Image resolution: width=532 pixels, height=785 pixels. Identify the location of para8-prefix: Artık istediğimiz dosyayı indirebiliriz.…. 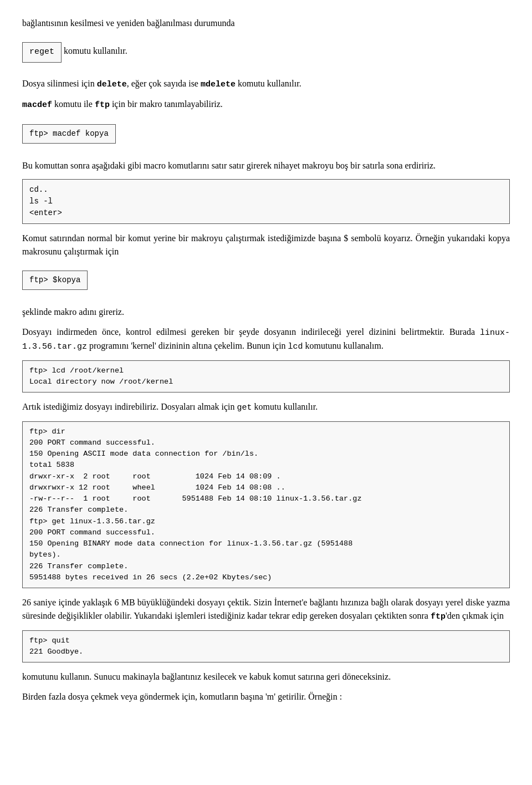
(130, 407).